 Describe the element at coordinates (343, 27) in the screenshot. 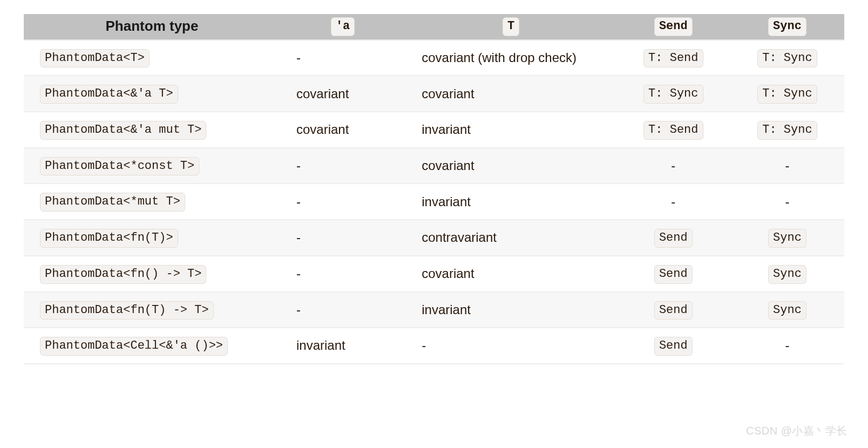

I see `header-code: 'a` at that location.